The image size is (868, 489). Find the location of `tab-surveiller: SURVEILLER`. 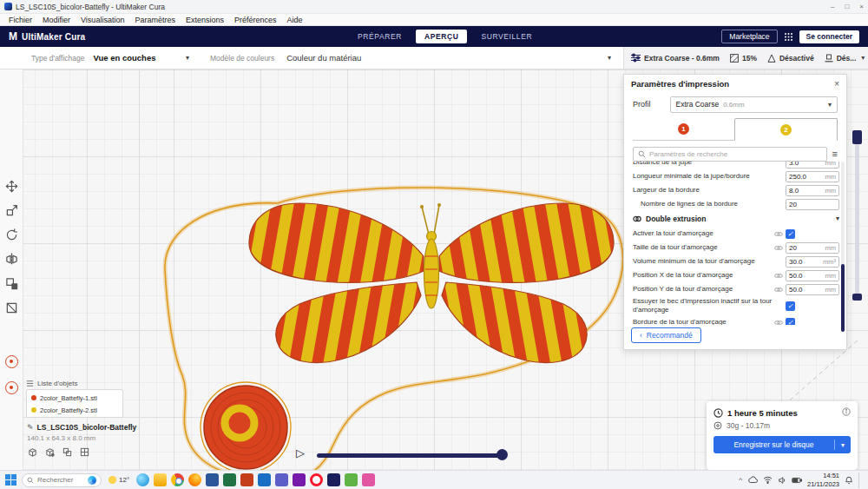

tab-surveiller: SURVEILLER is located at coordinates (507, 36).